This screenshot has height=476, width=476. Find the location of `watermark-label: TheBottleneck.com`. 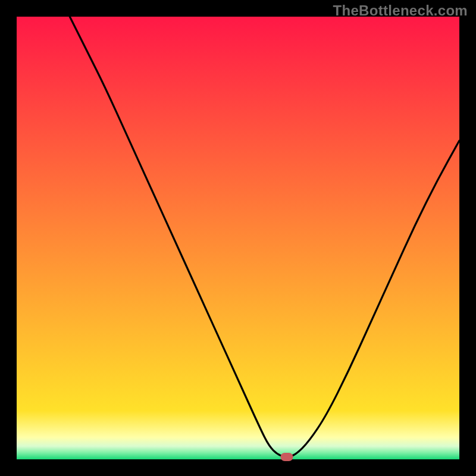

watermark-label: TheBottleneck.com is located at coordinates (400, 11).